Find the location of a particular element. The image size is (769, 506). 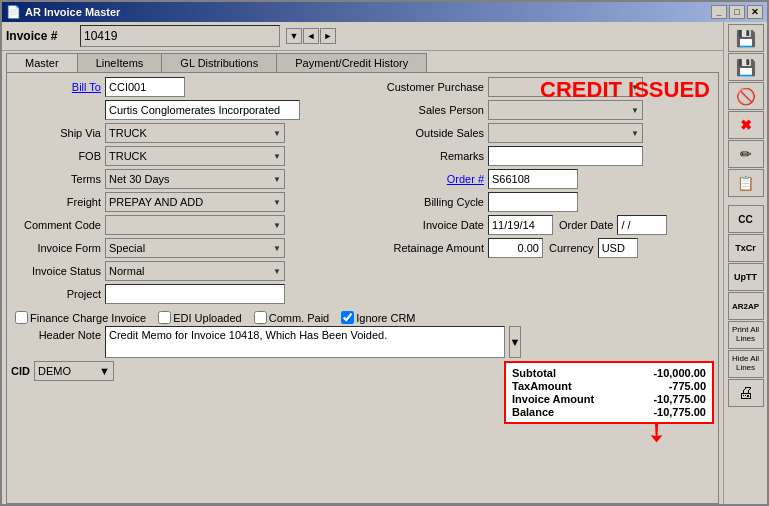

billing-cycle-input is located at coordinates (533, 202).